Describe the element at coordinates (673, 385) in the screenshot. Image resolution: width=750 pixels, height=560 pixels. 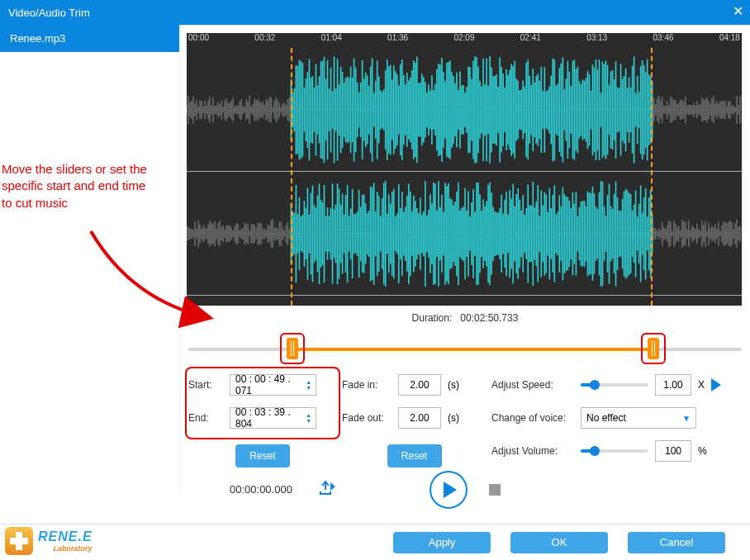
I see `speed-input` at that location.